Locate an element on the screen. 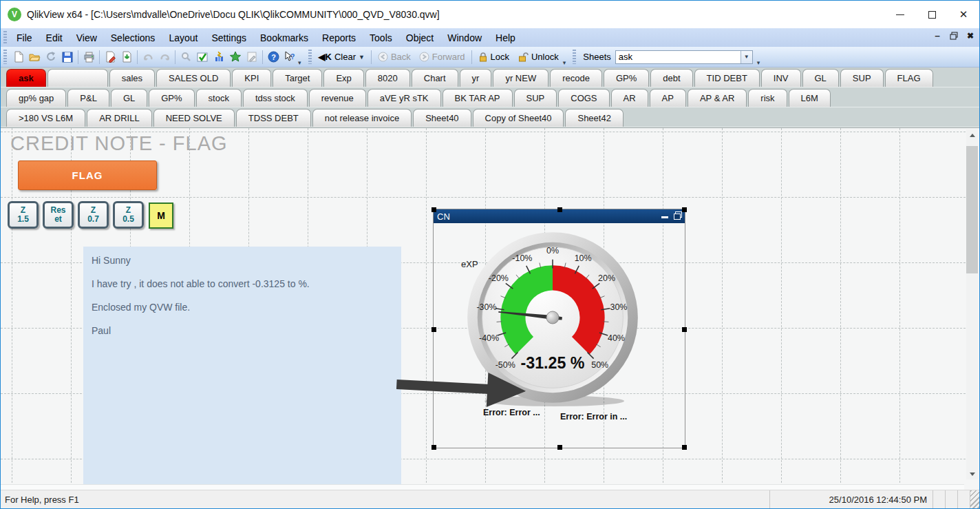 This screenshot has height=509, width=980. menu-item-object: Object is located at coordinates (420, 38).